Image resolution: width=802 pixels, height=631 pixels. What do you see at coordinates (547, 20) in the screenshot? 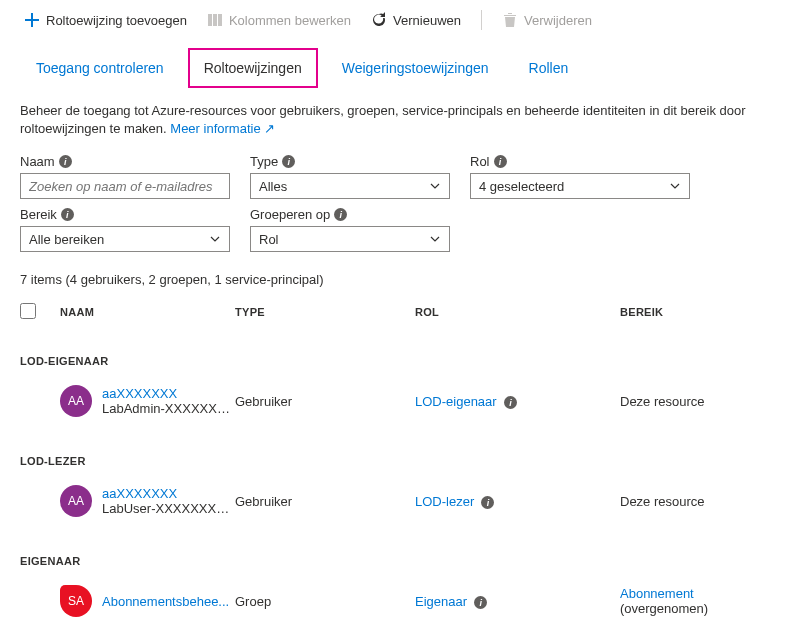
I see `delete-button: Verwijderen` at bounding box center [547, 20].